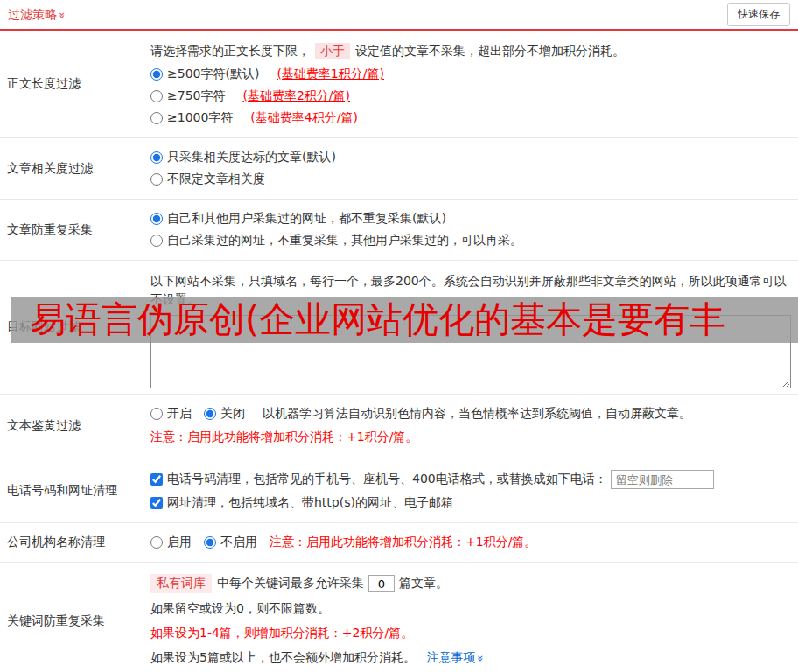  I want to click on note-text: 如果设为5篇或以上，也不会额外增加积分消耗。, so click(284, 657).